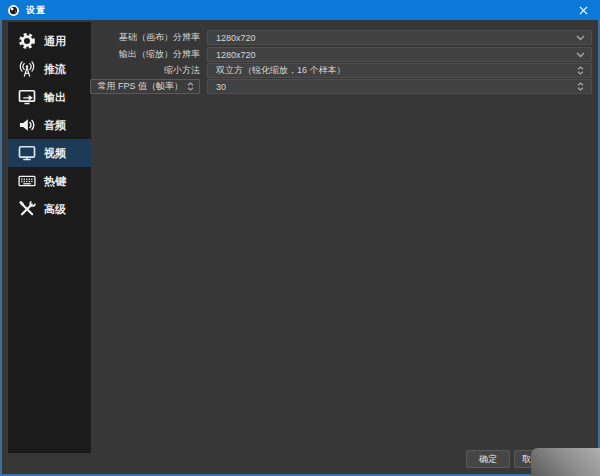 The image size is (600, 476). Describe the element at coordinates (394, 70) in the screenshot. I see `downscale-filter-value: 双立方（锐化缩放，16 个样本）` at that location.